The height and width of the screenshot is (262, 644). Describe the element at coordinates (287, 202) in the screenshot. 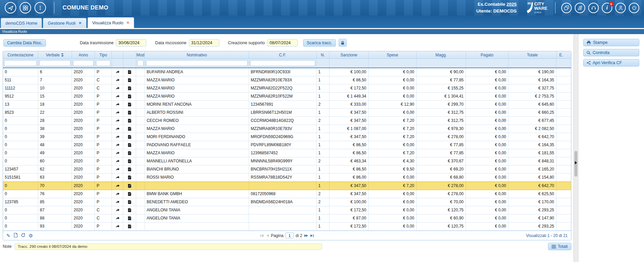

I see `table-row: 123785852020PBENEDETTI AMEDEOBNDMDA56D24…` at that location.